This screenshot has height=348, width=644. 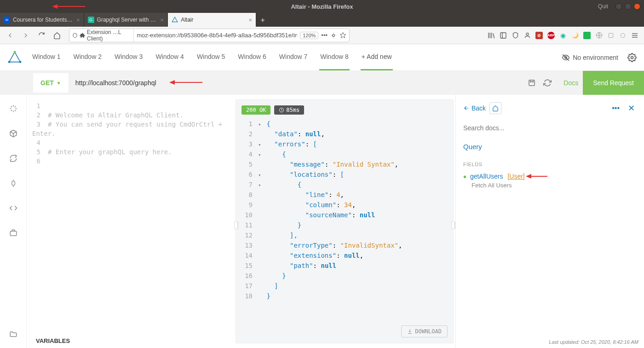 What do you see at coordinates (551, 35) in the screenshot?
I see `abp-icon: ABP` at bounding box center [551, 35].